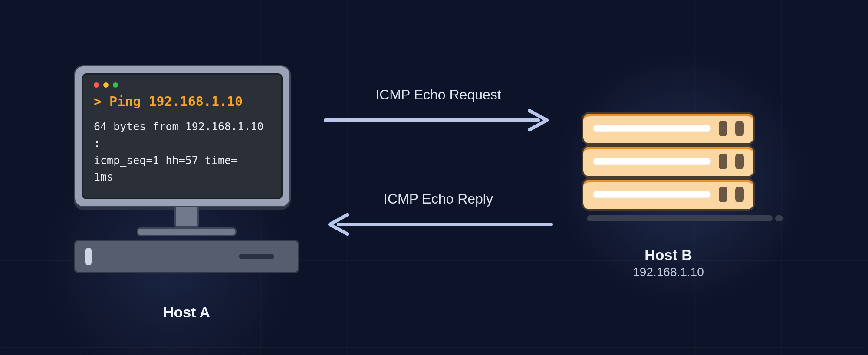  I want to click on arrow-request: ICMP Echo Request, so click(438, 110).